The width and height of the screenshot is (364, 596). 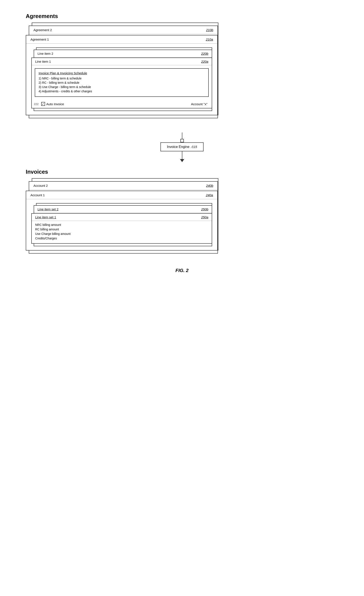 I want to click on agreement-2-label: Agreement 2, so click(x=43, y=30).